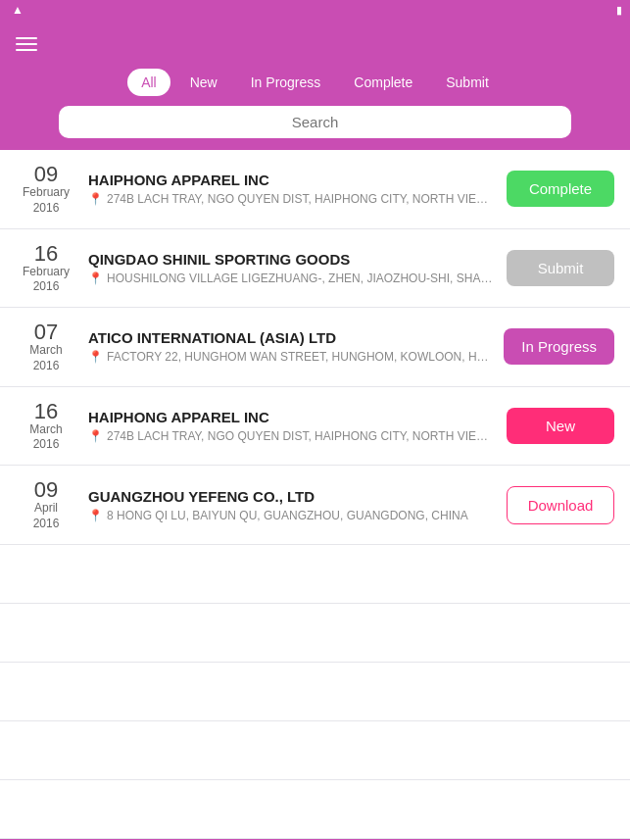  What do you see at coordinates (560, 425) in the screenshot?
I see `status-button: New` at bounding box center [560, 425].